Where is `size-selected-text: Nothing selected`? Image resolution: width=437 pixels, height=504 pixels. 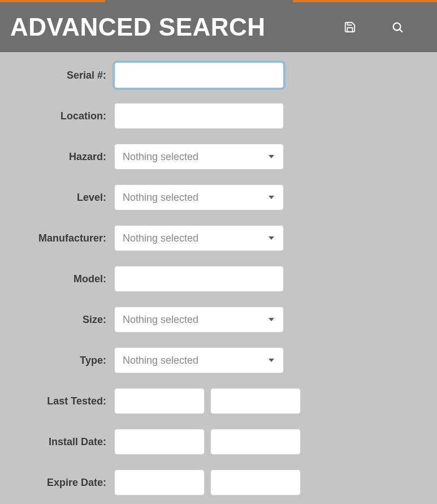
size-selected-text: Nothing selected is located at coordinates (161, 320).